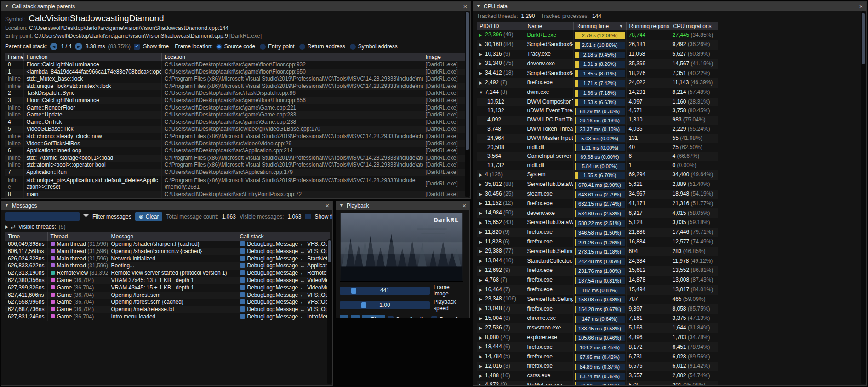 Image resolution: width=868 pixels, height=387 pixels. What do you see at coordinates (597, 64) in the screenshot?
I see `cpu-row: ▶31,340 (75)devenv.exe1.91 s (8.26%)35,3…` at bounding box center [597, 64].